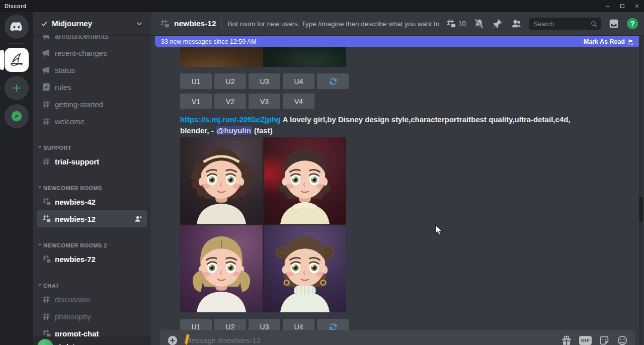 The image size is (644, 345). Describe the element at coordinates (234, 131) in the screenshot. I see `user-mention: @huyulin` at that location.